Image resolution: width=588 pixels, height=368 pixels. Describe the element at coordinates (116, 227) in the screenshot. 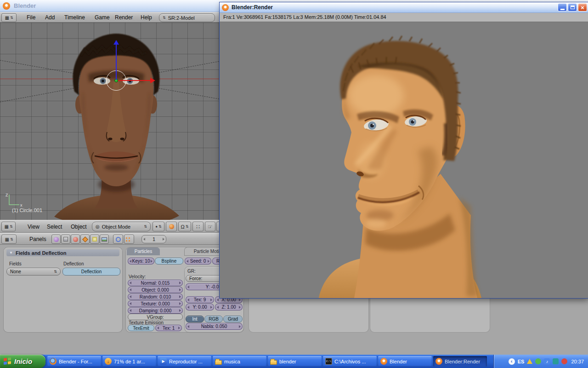

I see `mode-value: Object Mode` at that location.